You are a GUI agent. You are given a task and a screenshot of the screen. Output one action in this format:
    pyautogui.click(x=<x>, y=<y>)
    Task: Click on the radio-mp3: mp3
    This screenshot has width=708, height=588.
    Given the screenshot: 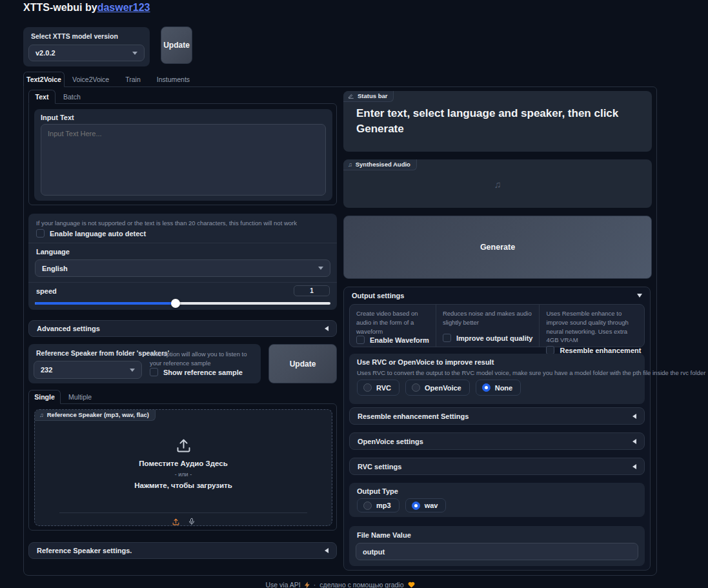 What is the action you would take?
    pyautogui.click(x=378, y=505)
    